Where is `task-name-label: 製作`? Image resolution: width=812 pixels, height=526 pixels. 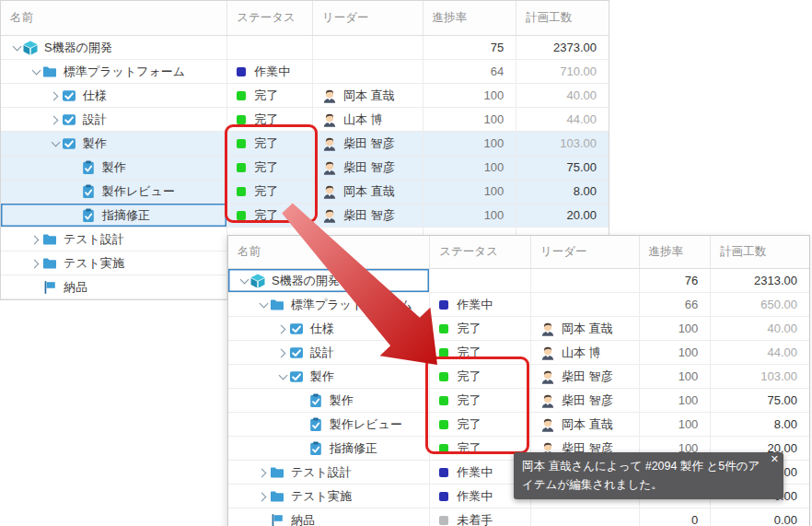
task-name-label: 製作 is located at coordinates (114, 168).